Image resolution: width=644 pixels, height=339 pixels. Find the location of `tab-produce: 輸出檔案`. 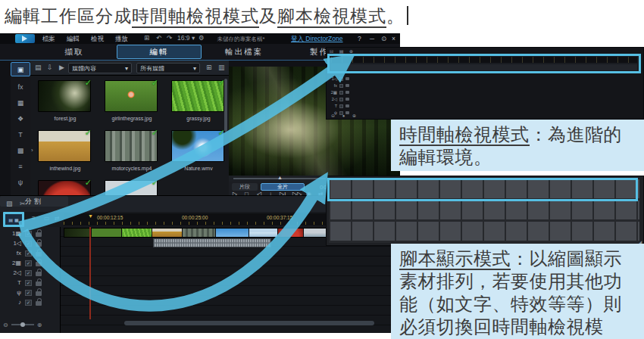

tab-produce: 輸出檔案 is located at coordinates (244, 52).